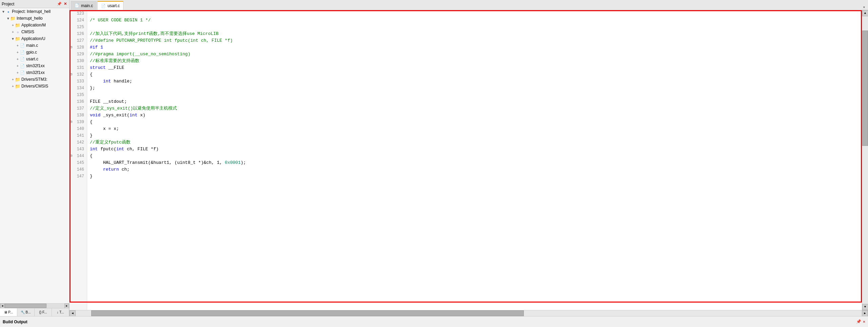 The width and height of the screenshot is (868, 327). Describe the element at coordinates (8, 4) in the screenshot. I see `sidebar-title: Project` at that location.